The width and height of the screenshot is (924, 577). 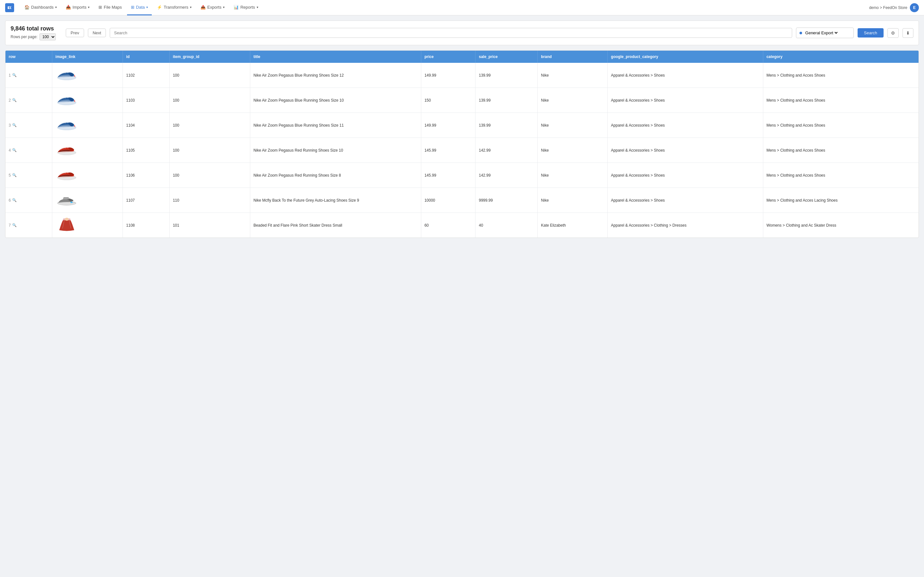 What do you see at coordinates (335, 57) in the screenshot?
I see `col-header-title: title` at bounding box center [335, 57].